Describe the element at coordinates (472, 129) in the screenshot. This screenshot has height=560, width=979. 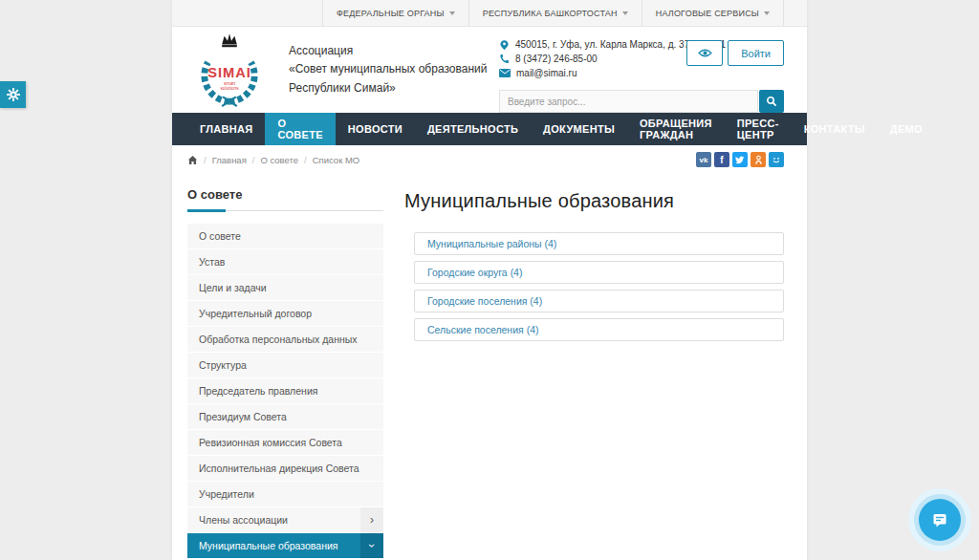
I see `nav-item-activity: ДЕЯТЕЛЬНОСТЬ` at that location.